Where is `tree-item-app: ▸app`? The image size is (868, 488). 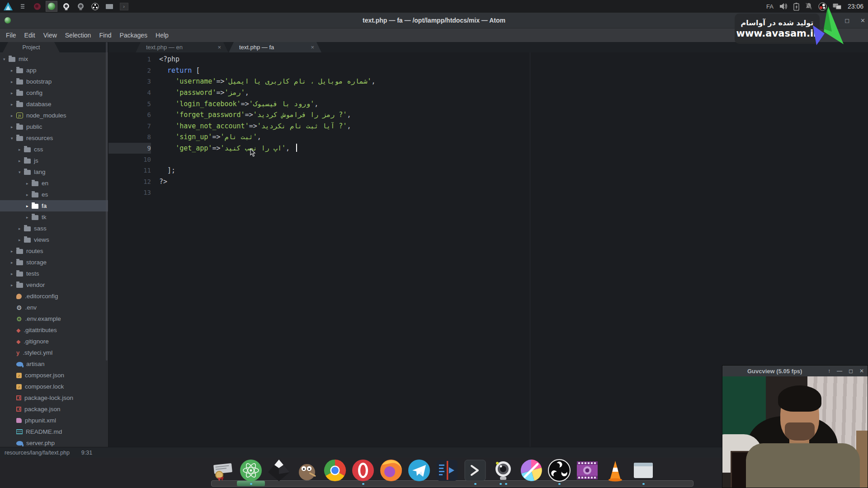
tree-item-app: ▸app is located at coordinates (54, 70).